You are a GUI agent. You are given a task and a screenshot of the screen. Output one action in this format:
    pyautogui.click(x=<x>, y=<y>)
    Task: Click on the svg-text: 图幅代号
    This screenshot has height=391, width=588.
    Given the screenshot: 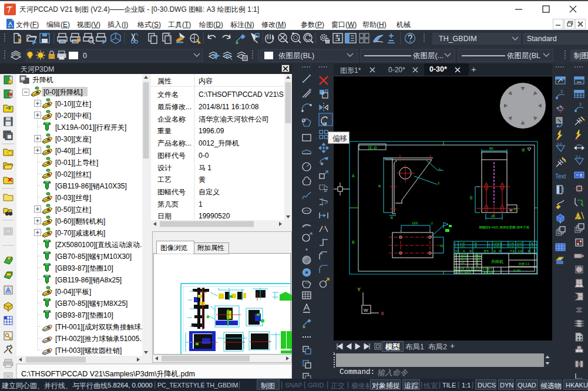 What is the action you would take?
    pyautogui.click(x=172, y=192)
    